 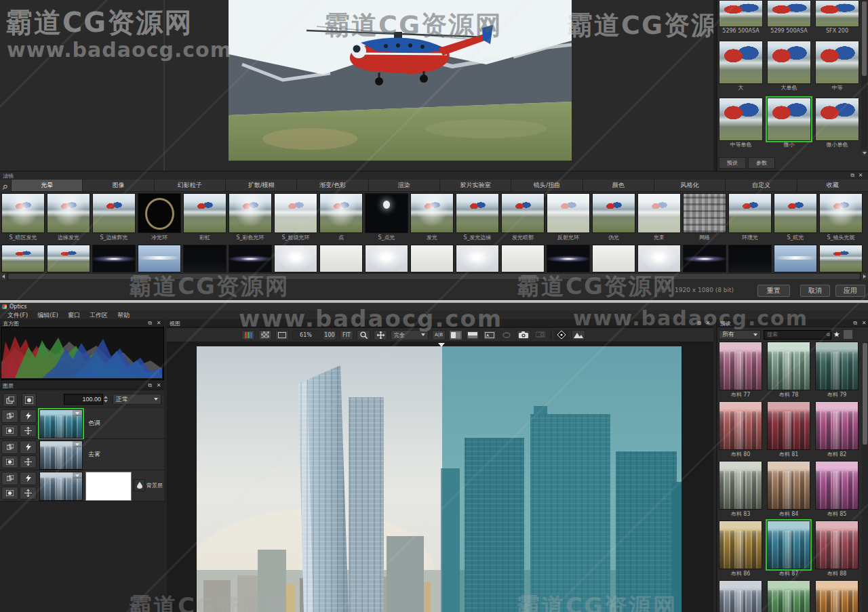 What do you see at coordinates (837, 550) in the screenshot?
I see `preset-item: 布料 88` at bounding box center [837, 550].